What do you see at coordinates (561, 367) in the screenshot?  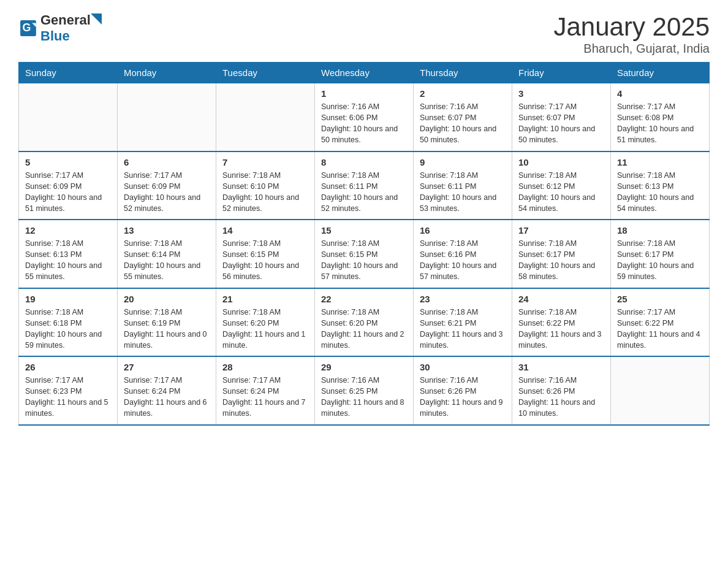 I see `day-number: 31` at bounding box center [561, 367].